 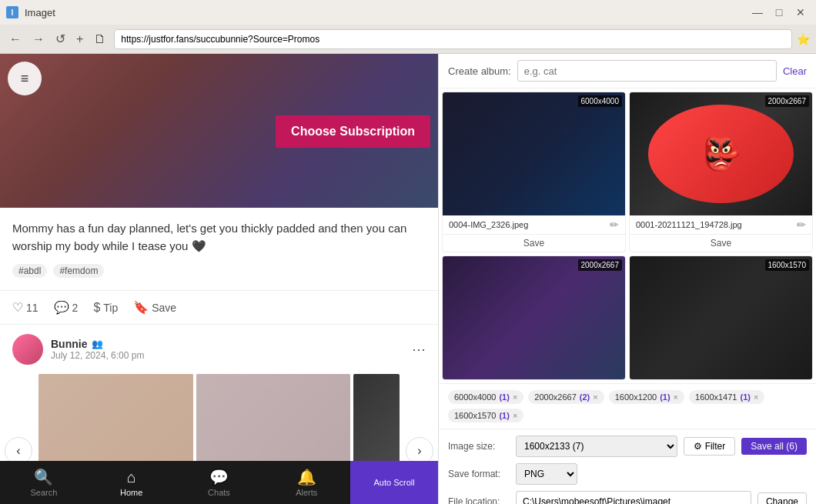 I want to click on alerts-icon: 🔔, so click(x=306, y=477).